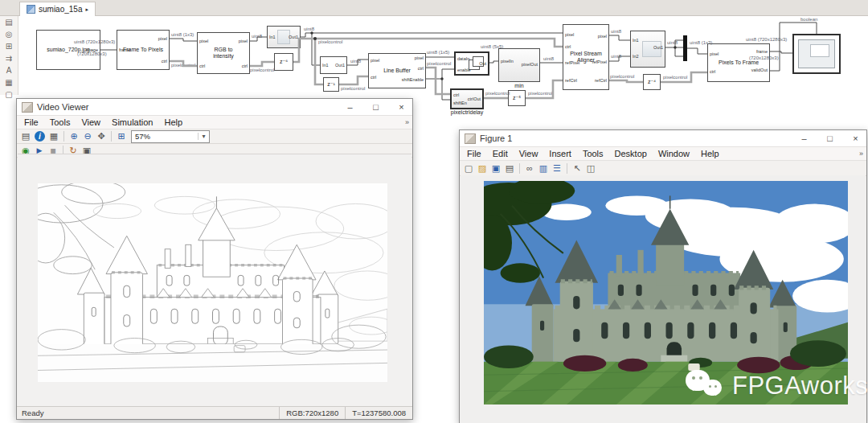  I want to click on menu-insert: Insert, so click(560, 154).